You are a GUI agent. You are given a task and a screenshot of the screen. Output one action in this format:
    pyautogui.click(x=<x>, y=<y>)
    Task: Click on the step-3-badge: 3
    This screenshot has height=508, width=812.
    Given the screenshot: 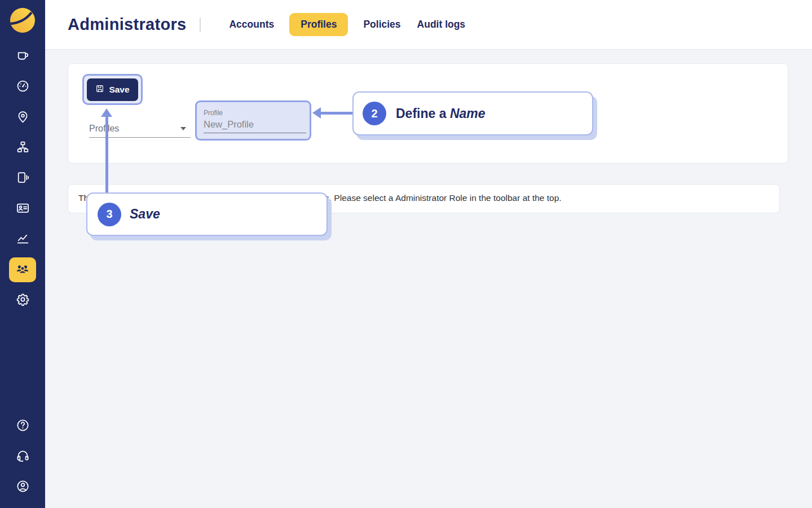 What is the action you would take?
    pyautogui.click(x=109, y=214)
    